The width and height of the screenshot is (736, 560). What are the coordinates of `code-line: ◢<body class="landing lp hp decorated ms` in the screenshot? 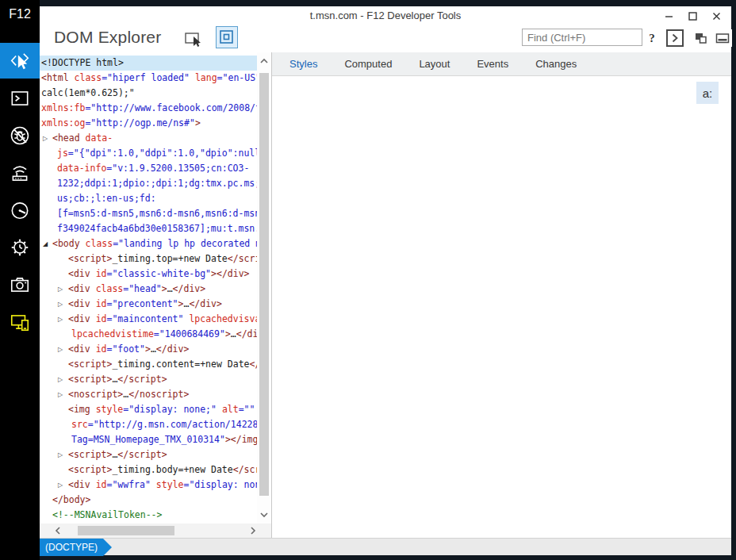 It's located at (149, 244).